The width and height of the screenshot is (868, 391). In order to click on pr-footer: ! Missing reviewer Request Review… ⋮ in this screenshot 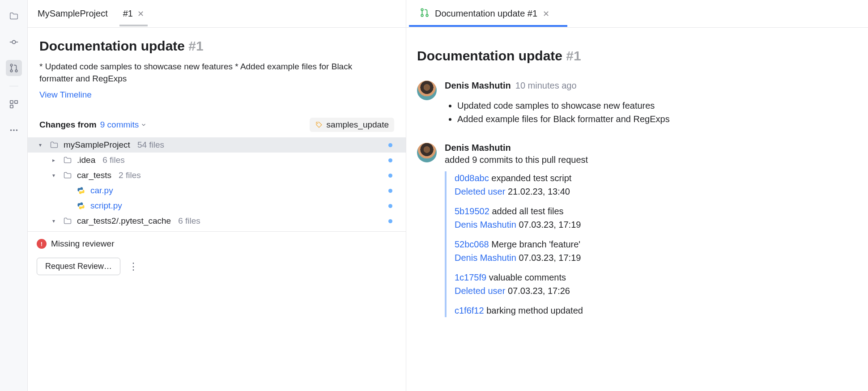, I will do `click(217, 259)`.